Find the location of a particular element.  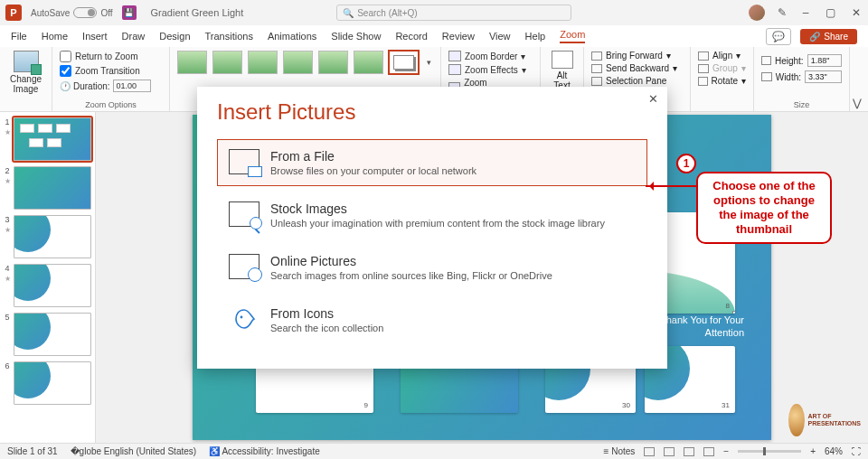

height-icon is located at coordinates (767, 61).